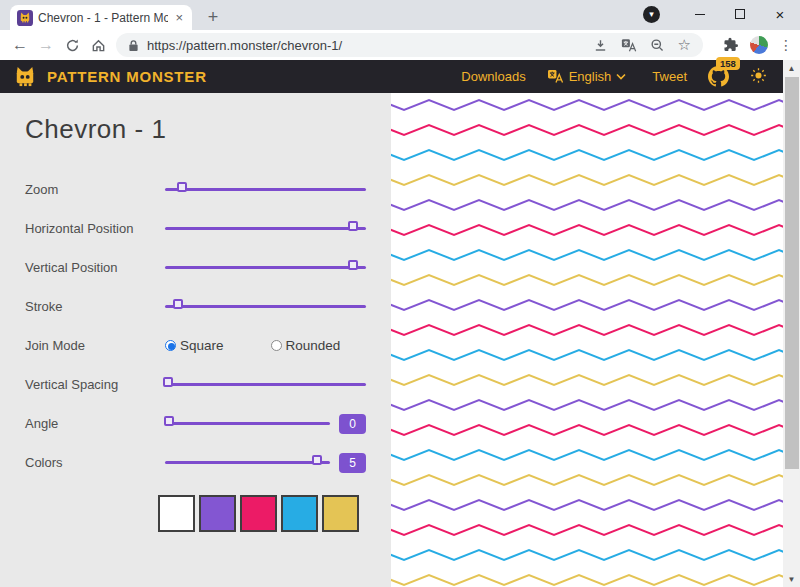  I want to click on page-scrollbar: ▲ ▼, so click(792, 324).